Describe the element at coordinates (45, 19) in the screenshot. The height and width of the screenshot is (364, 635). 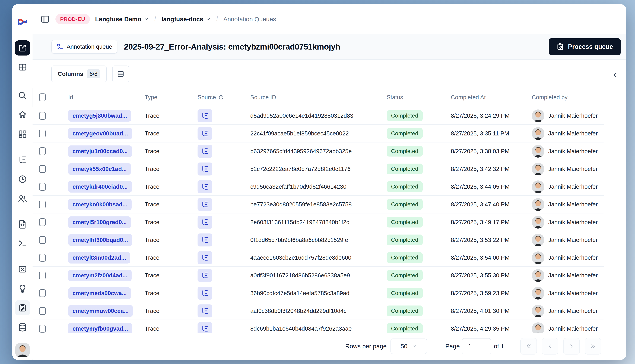
I see `sidebar-toggle-icon` at that location.